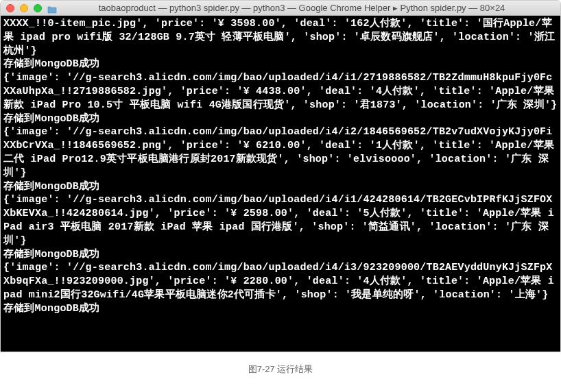 The width and height of the screenshot is (561, 392). What do you see at coordinates (283, 37) in the screenshot?
I see `terminal-line: XXXX_!!0-item_pic.jpg', 'price': '¥ 3598…` at bounding box center [283, 37].